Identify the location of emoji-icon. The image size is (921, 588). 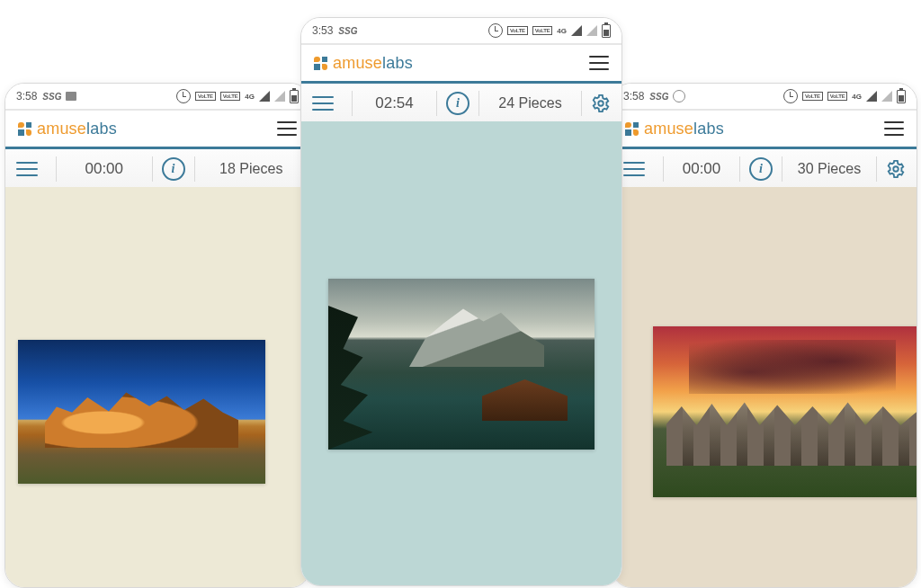
(679, 96).